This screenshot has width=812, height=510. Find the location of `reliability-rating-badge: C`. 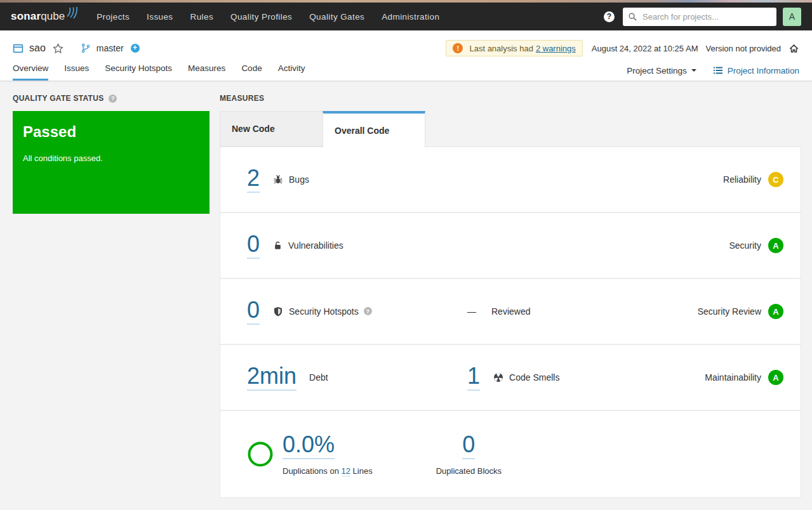

reliability-rating-badge: C is located at coordinates (776, 180).